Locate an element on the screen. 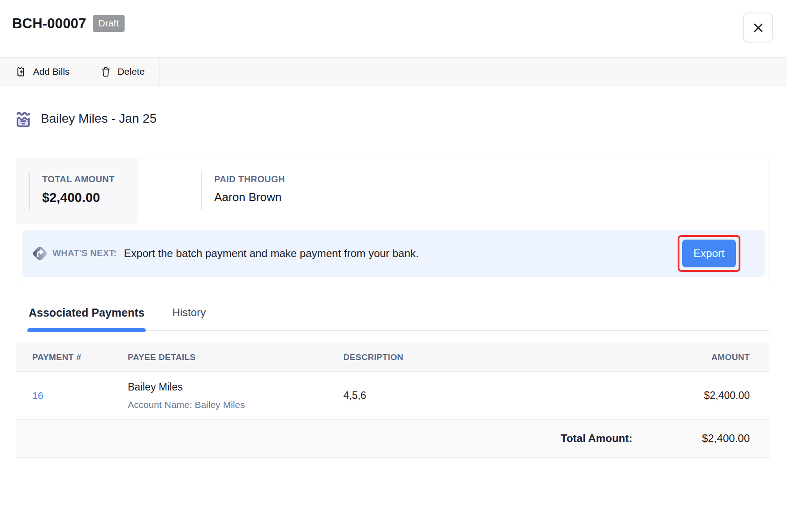 Image resolution: width=787 pixels, height=532 pixels. export-highlight-box: Export is located at coordinates (709, 253).